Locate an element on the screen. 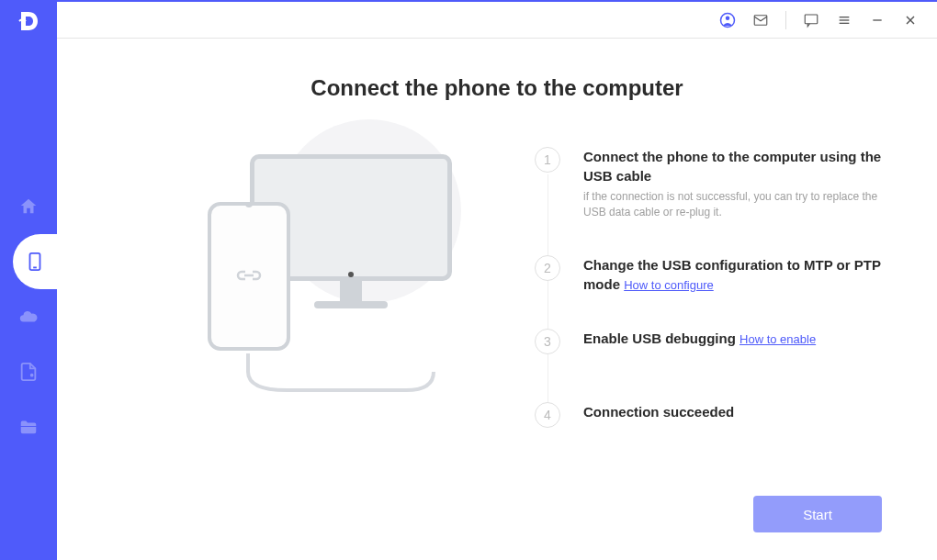  step-desc: if the connection is not successful, you… is located at coordinates (733, 205).